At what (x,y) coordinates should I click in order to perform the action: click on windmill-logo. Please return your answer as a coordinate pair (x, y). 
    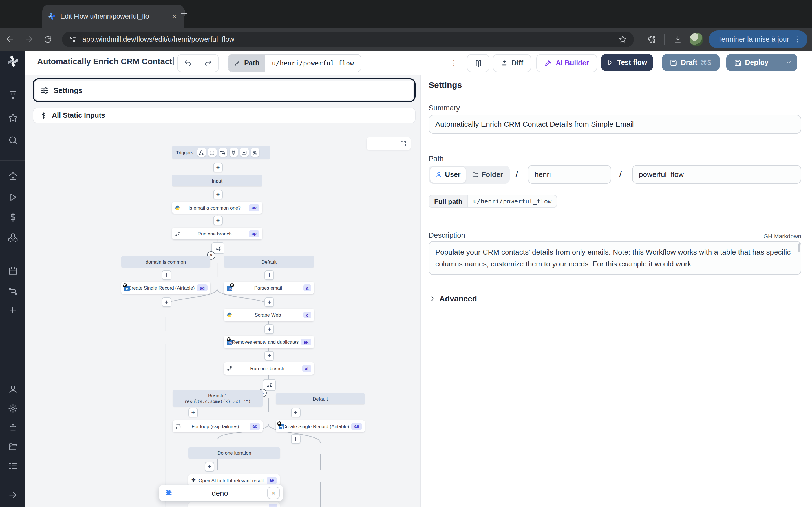
    Looking at the image, I should click on (13, 62).